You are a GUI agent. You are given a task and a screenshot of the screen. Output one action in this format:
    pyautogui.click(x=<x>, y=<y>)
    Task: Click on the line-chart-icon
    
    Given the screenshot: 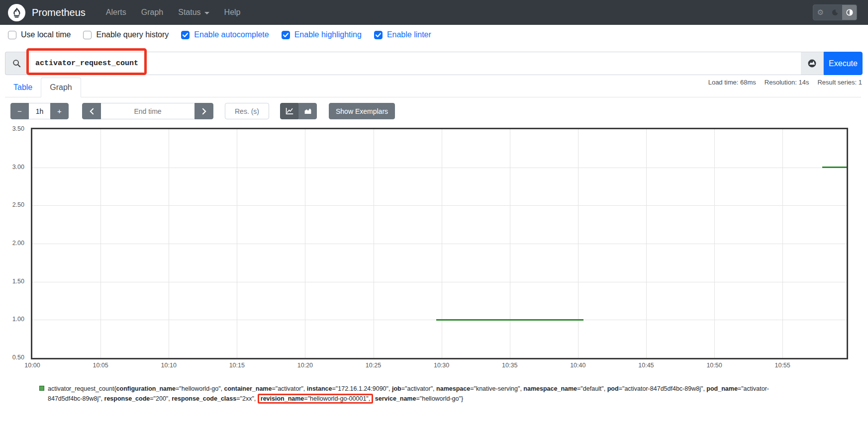 What is the action you would take?
    pyautogui.click(x=289, y=111)
    